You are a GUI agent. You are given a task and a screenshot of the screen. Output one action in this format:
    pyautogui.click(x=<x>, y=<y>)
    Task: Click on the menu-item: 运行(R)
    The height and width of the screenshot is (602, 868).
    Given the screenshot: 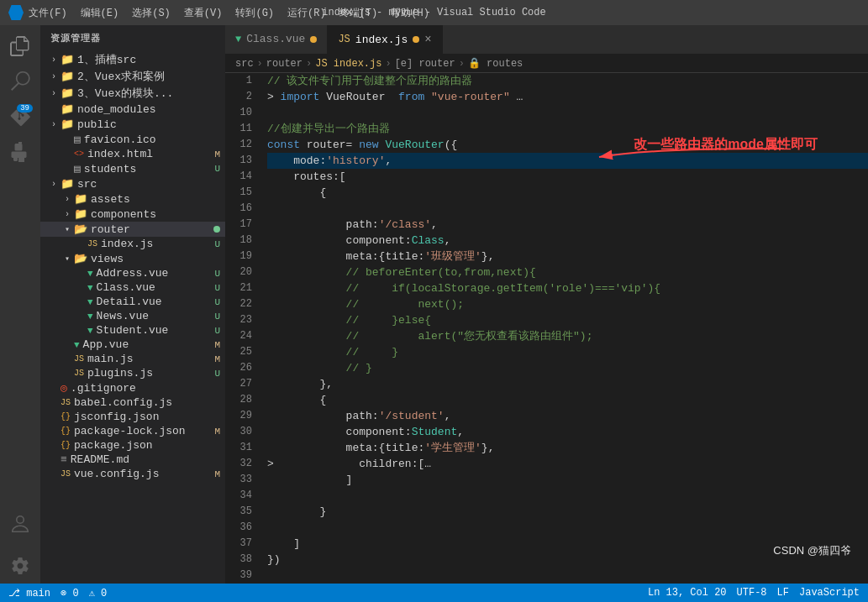 What is the action you would take?
    pyautogui.click(x=307, y=13)
    